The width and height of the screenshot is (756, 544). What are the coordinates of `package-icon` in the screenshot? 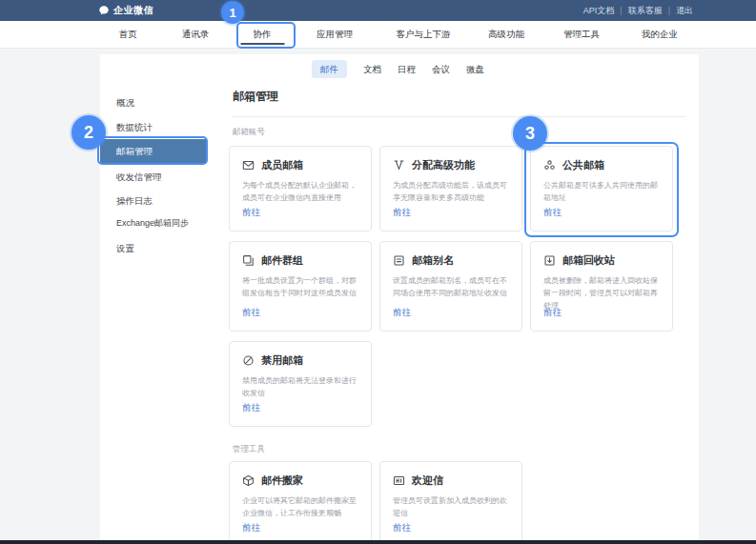 It's located at (248, 480).